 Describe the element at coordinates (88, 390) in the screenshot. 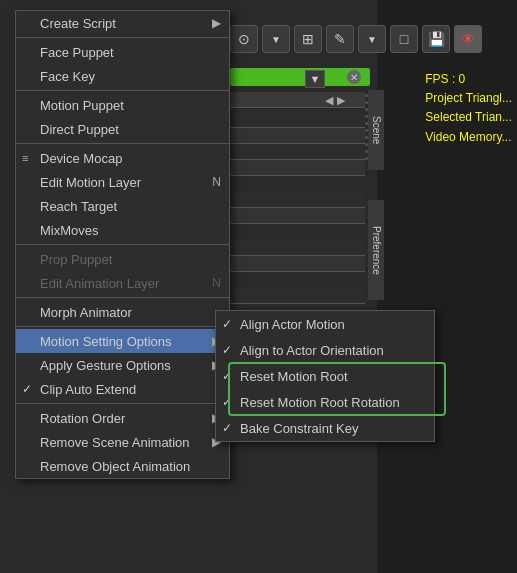

I see `menu-label-clip-auto-extend: Clip Auto Extend` at that location.